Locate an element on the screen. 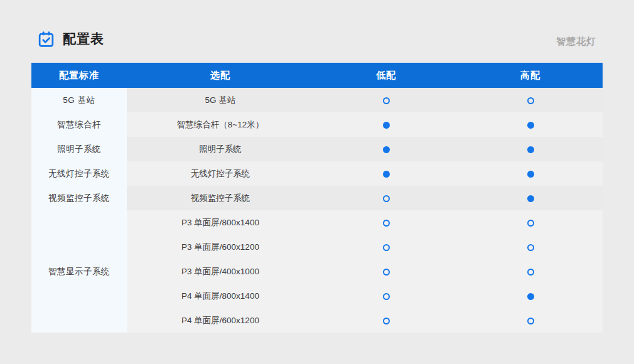 This screenshot has height=364, width=634. table-row: 智慧综合杆 智慧综合杆（8~12米） is located at coordinates (317, 124).